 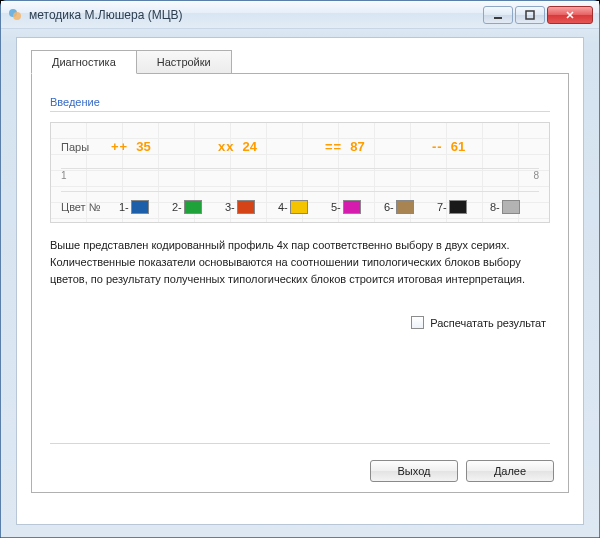 What do you see at coordinates (300, 62) in the screenshot?
I see `tab-bar: Диагностика Настройки` at bounding box center [300, 62].